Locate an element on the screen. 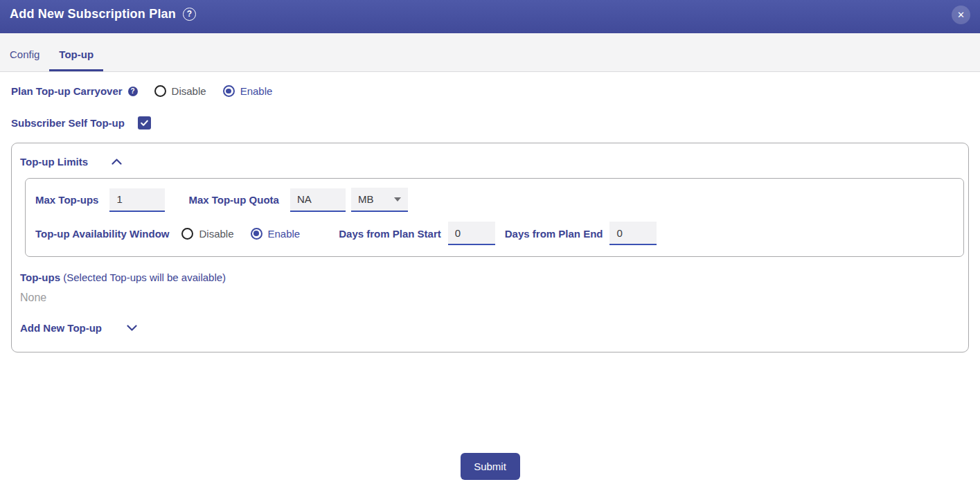  carryover-enable-label: Enable is located at coordinates (256, 91).